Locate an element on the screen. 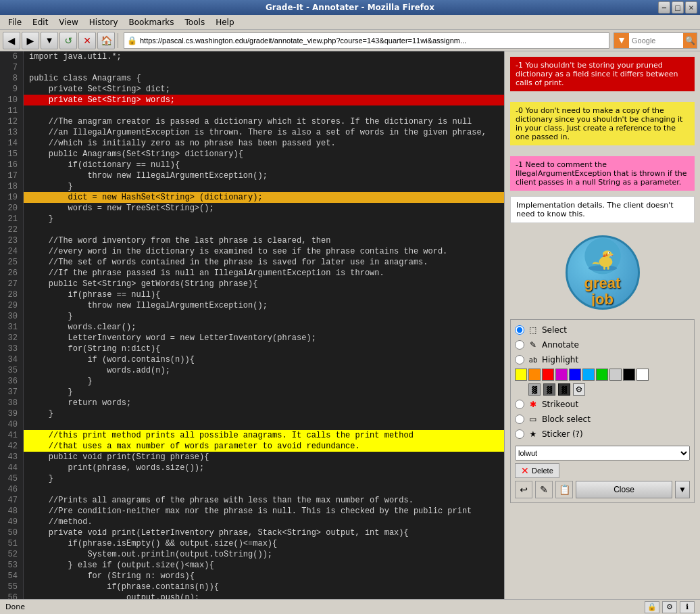  code-line: 36 } is located at coordinates (252, 381).